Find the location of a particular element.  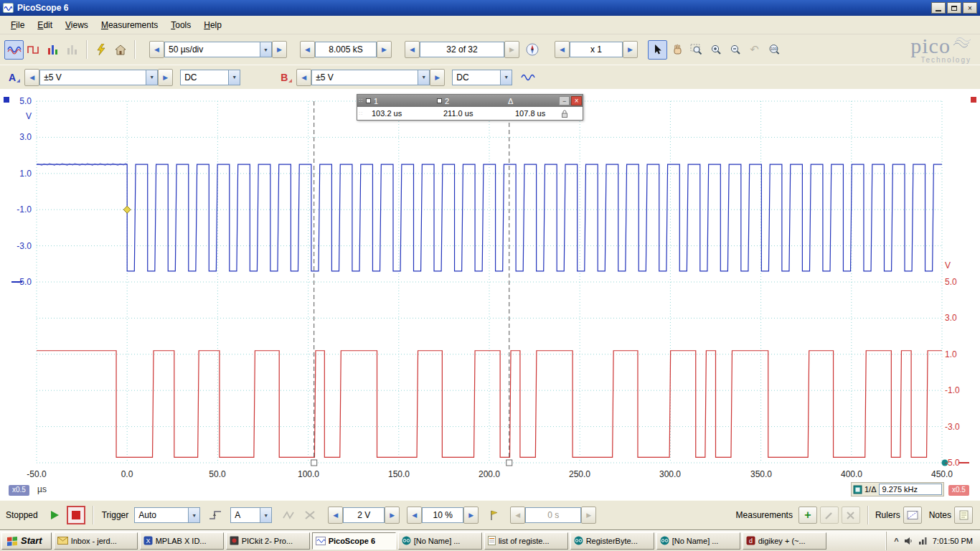

chevron-down-icon: ▼ is located at coordinates (265, 515).